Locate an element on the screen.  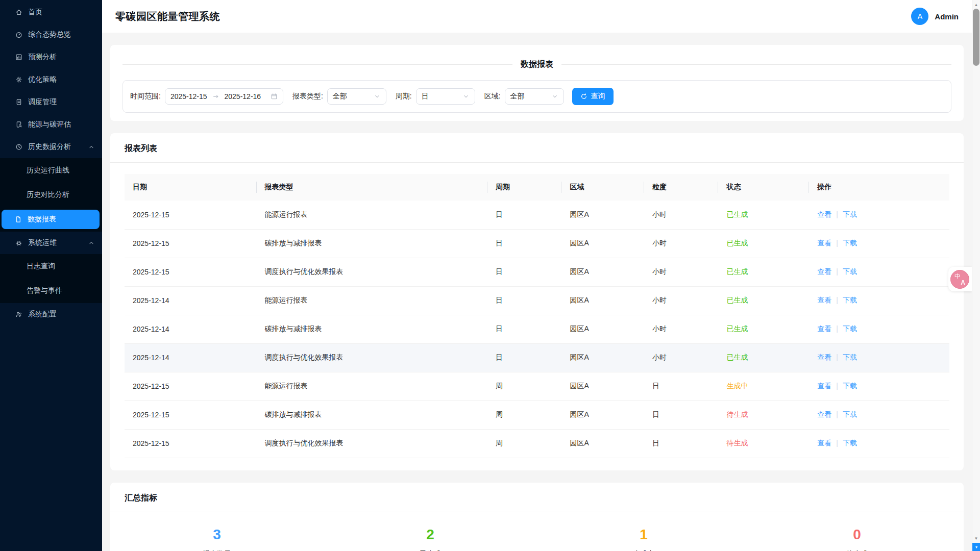
report-list-title: 报表列表 is located at coordinates (537, 149).